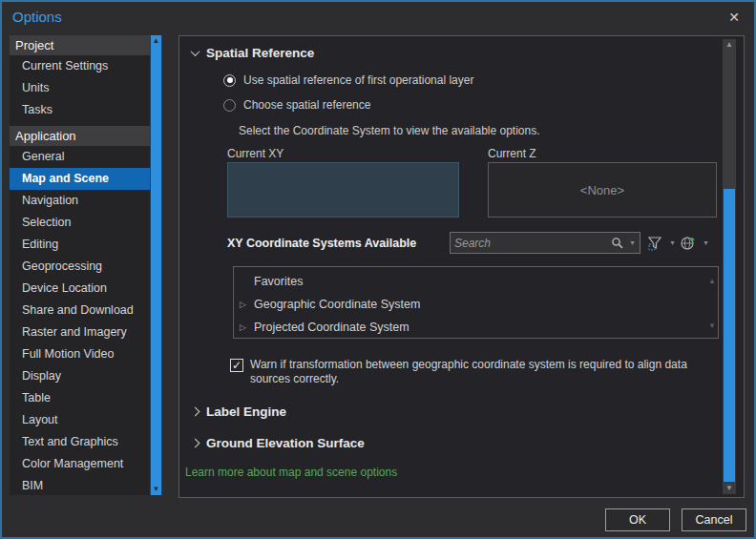 Image resolution: width=756 pixels, height=539 pixels. I want to click on sidebar-item-display: Display, so click(80, 376).